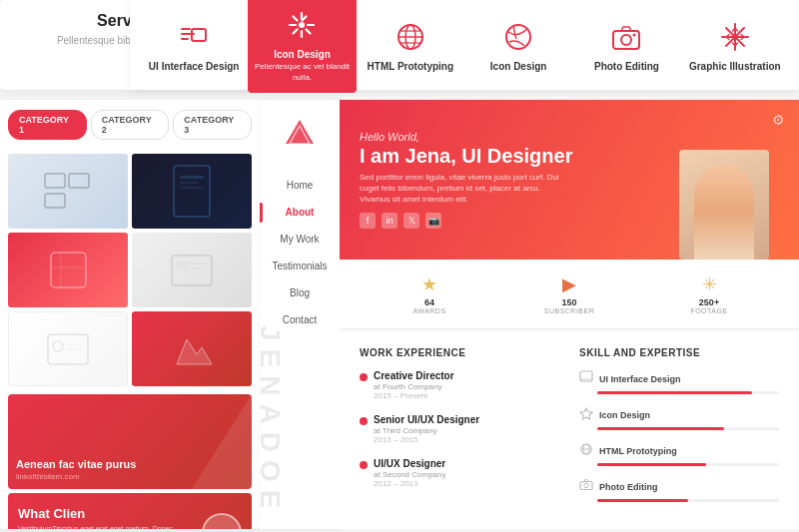 The image size is (799, 532). I want to click on work-title-1: Creative Director, so click(466, 375).